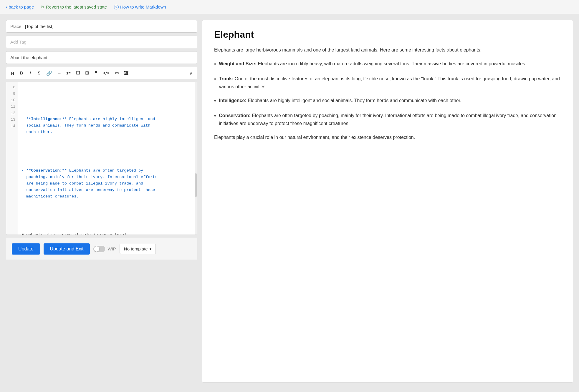 The height and width of the screenshot is (392, 579). Describe the element at coordinates (78, 73) in the screenshot. I see `toolbar-checkbox-btn: ☐` at that location.